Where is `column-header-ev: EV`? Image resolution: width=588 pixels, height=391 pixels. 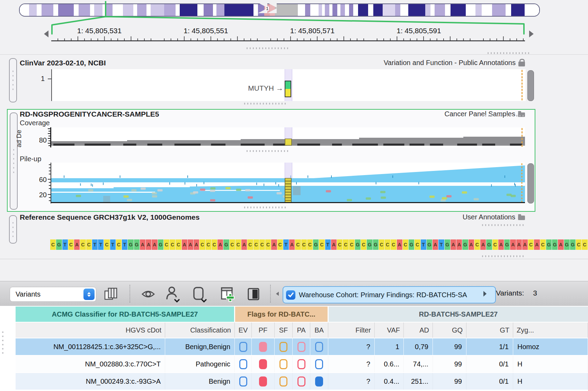 column-header-ev: EV is located at coordinates (243, 330).